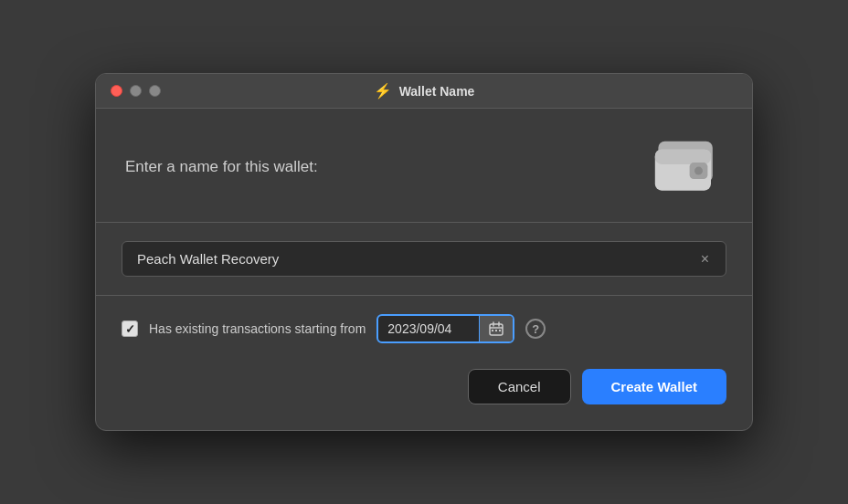 The image size is (848, 504). What do you see at coordinates (130, 329) in the screenshot?
I see `checkbox-container: ✓` at bounding box center [130, 329].